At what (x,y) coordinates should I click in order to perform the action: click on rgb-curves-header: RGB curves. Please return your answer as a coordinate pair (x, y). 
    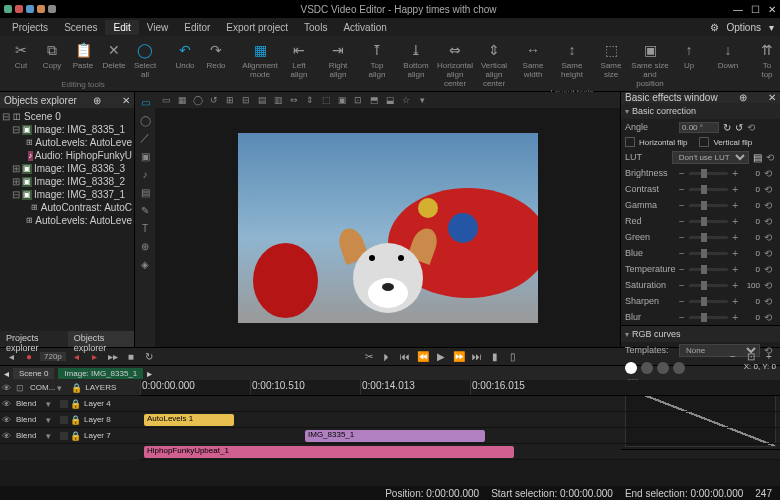
    Looking at the image, I should click on (700, 334).